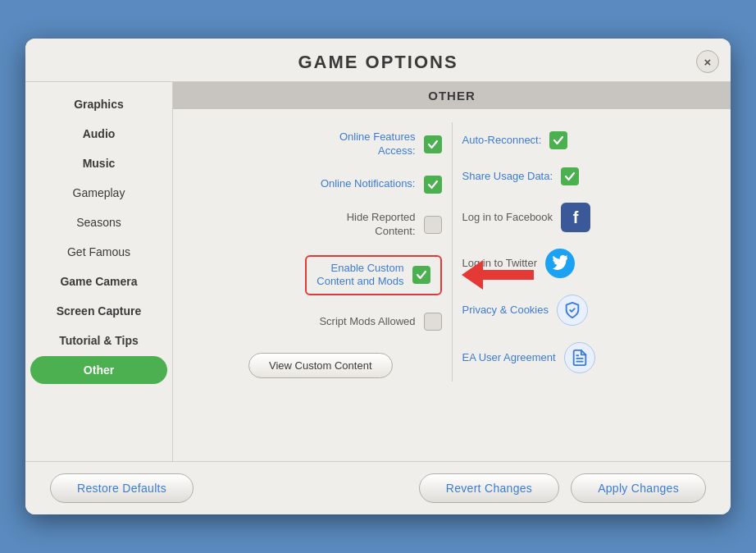 This screenshot has width=756, height=553. Describe the element at coordinates (360, 276) in the screenshot. I see `enable-custom-label: Enable CustomContent and Mods` at that location.